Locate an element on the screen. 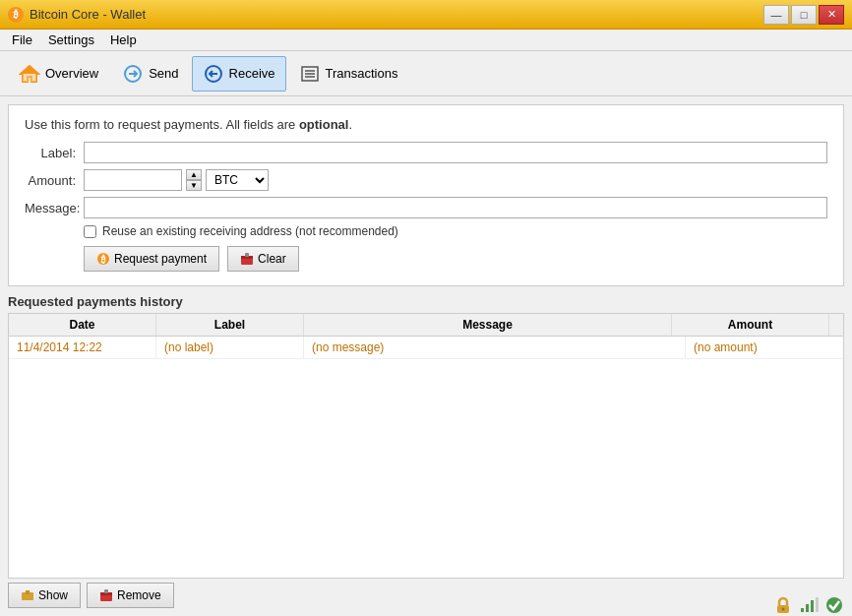 The width and height of the screenshot is (852, 616). label-input is located at coordinates (456, 153).